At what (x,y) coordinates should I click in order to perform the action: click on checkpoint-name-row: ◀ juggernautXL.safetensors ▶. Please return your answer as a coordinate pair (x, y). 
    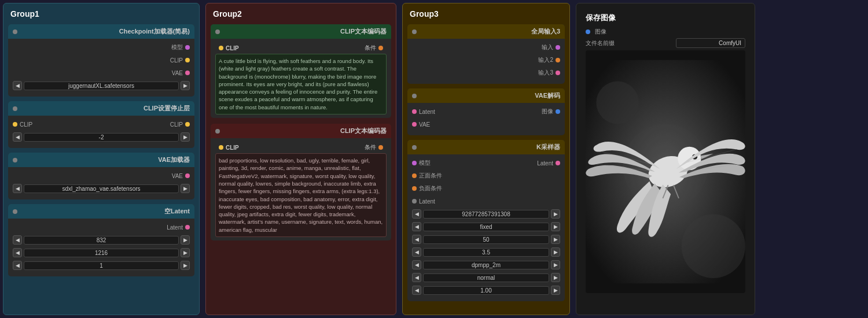
    Looking at the image, I should click on (101, 86).